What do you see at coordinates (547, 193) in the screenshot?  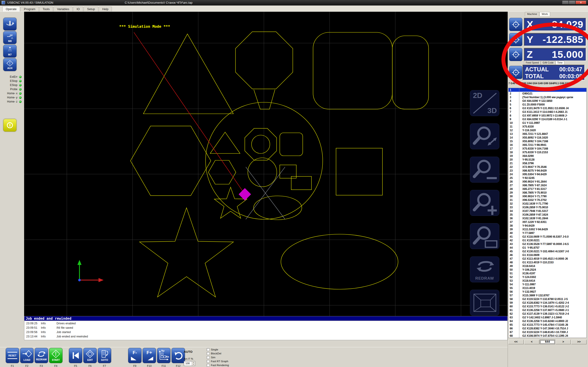 I see `gcode-line: 29 X86.7805 Y-75.9010` at bounding box center [547, 193].